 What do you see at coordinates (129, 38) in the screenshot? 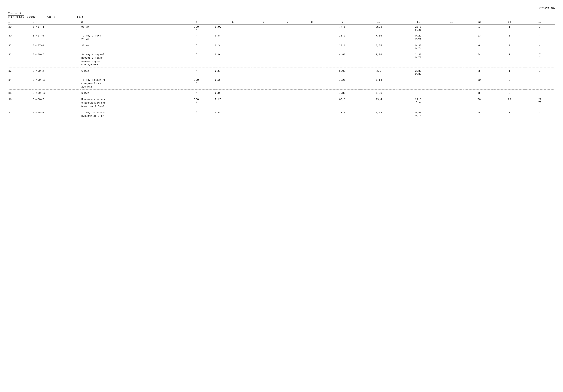
I see `row-desc: То же, в полу25 мм` at bounding box center [129, 38].